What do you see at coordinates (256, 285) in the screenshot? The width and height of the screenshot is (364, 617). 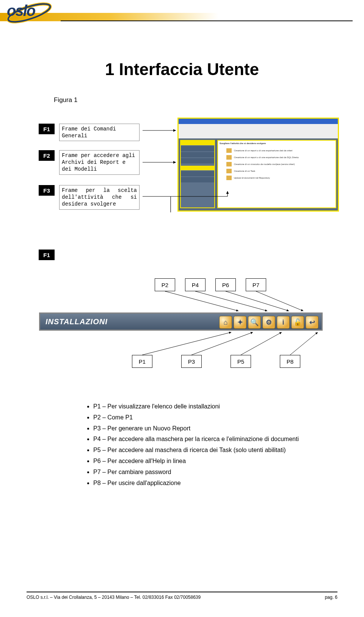 I see `p-label-p7: P7` at bounding box center [256, 285].